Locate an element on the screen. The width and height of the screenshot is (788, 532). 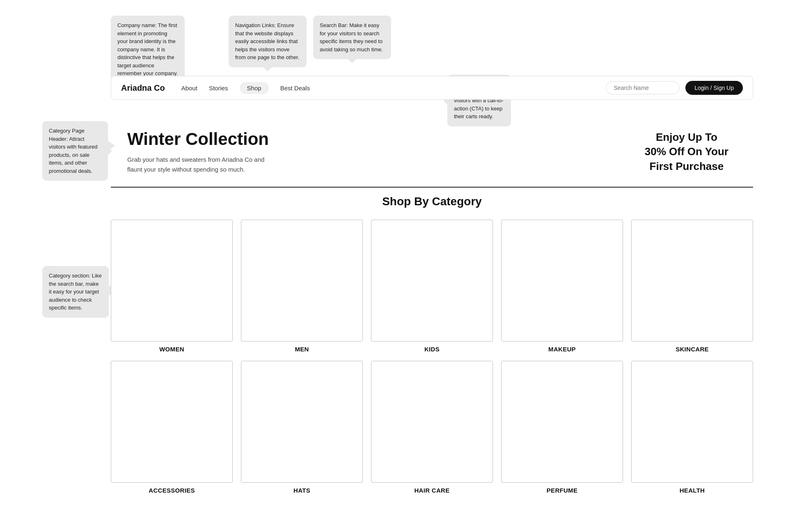
category-item-makeup: MAKEUP is located at coordinates (562, 286).